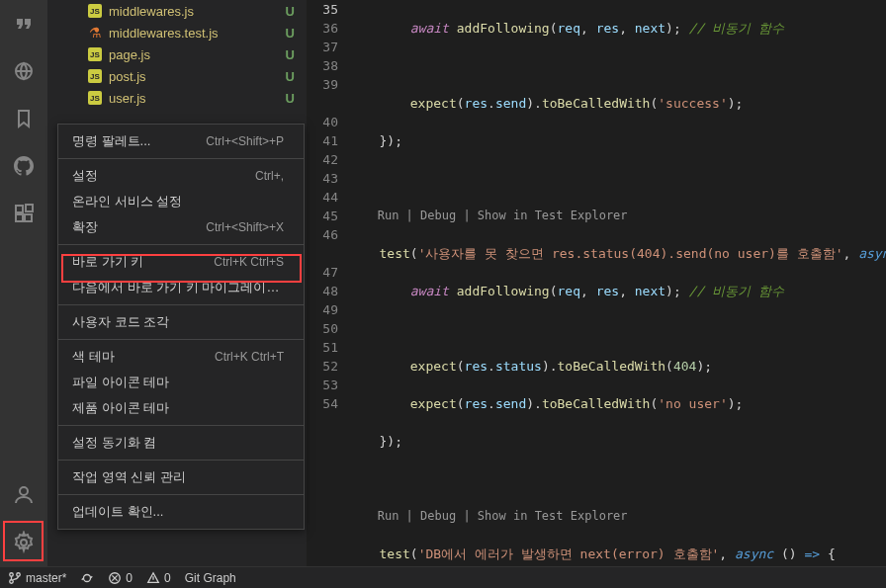 The width and height of the screenshot is (886, 588). What do you see at coordinates (181, 202) in the screenshot?
I see `menu-online-services: 온라인 서비스 설정` at bounding box center [181, 202].